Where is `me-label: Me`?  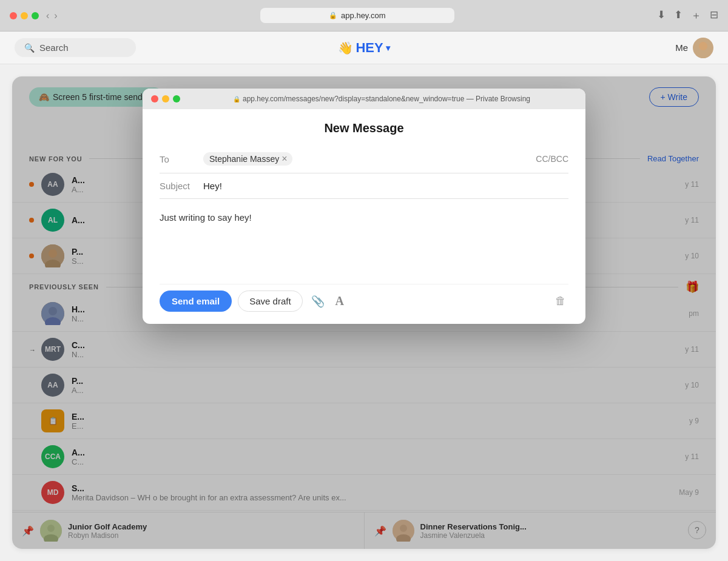 me-label: Me is located at coordinates (682, 47).